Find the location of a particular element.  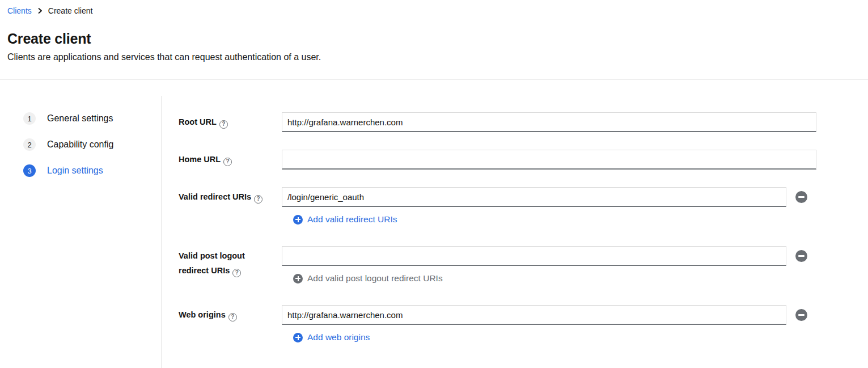

add-valid-redirect-uris: Add valid redirect URIs is located at coordinates (549, 219).